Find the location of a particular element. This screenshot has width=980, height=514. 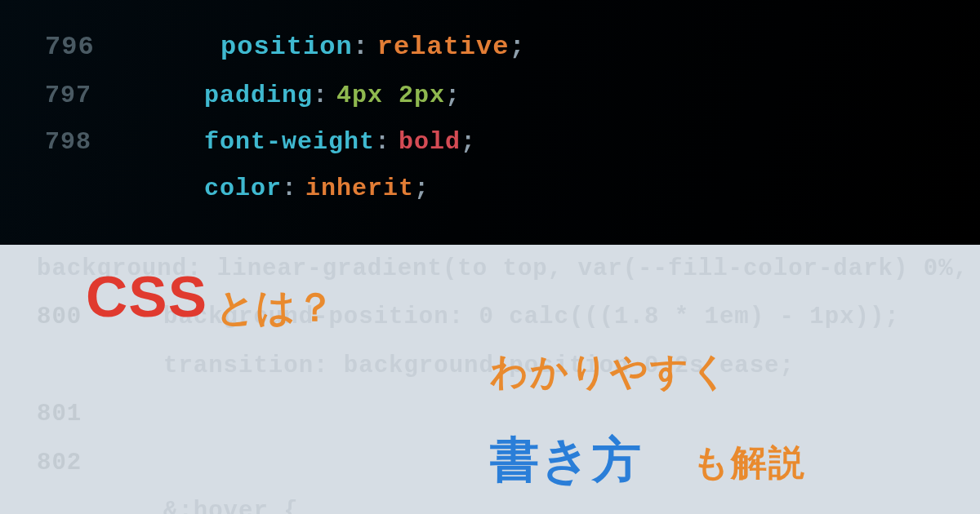

css-property: position is located at coordinates (287, 47).